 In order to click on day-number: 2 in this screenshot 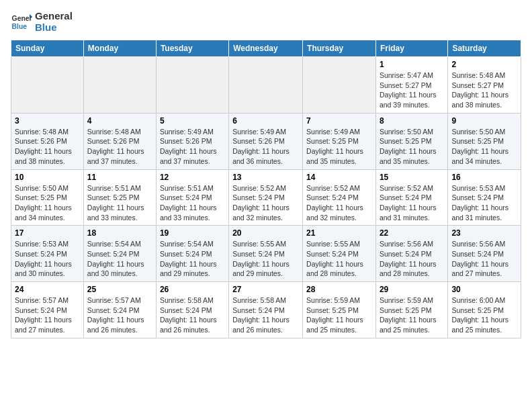, I will do `click(484, 64)`.